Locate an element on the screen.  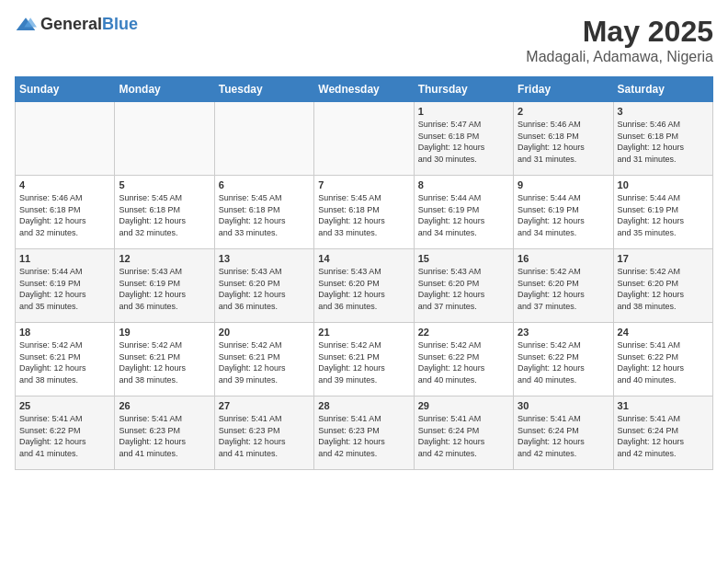
calendar-cell: 4Sunrise: 5:46 AM Sunset: 6:18 PM Daylig… is located at coordinates (65, 213).